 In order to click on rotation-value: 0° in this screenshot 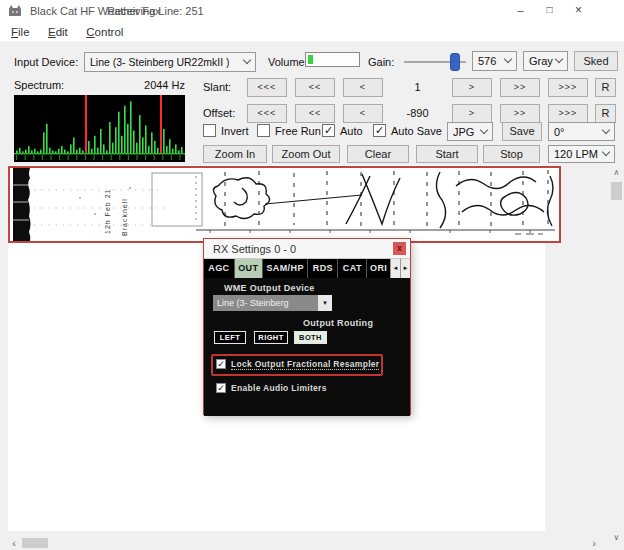, I will do `click(560, 132)`.